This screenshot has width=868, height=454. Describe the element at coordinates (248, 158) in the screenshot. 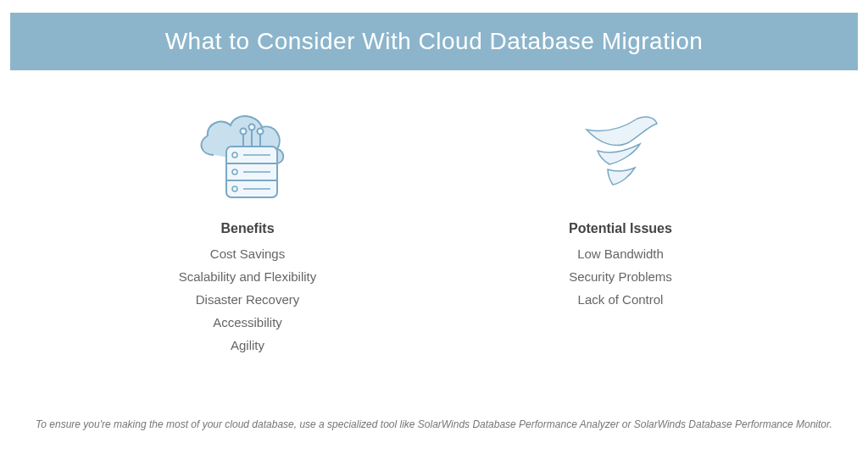

I see `cloud-server-icon` at that location.